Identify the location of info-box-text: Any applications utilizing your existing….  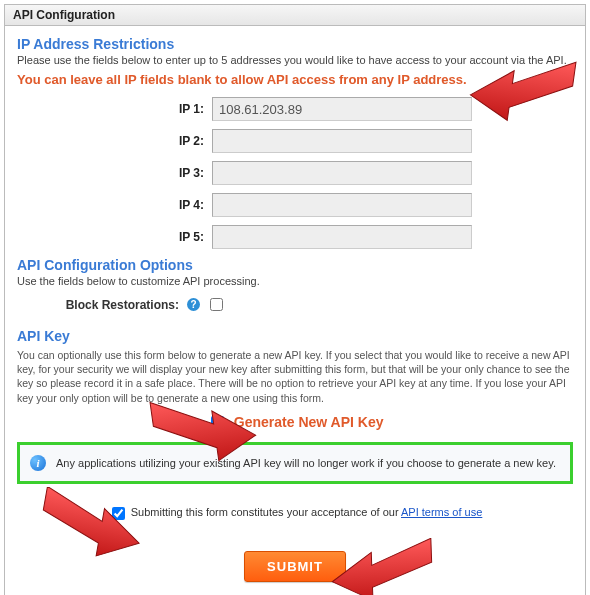
(306, 463).